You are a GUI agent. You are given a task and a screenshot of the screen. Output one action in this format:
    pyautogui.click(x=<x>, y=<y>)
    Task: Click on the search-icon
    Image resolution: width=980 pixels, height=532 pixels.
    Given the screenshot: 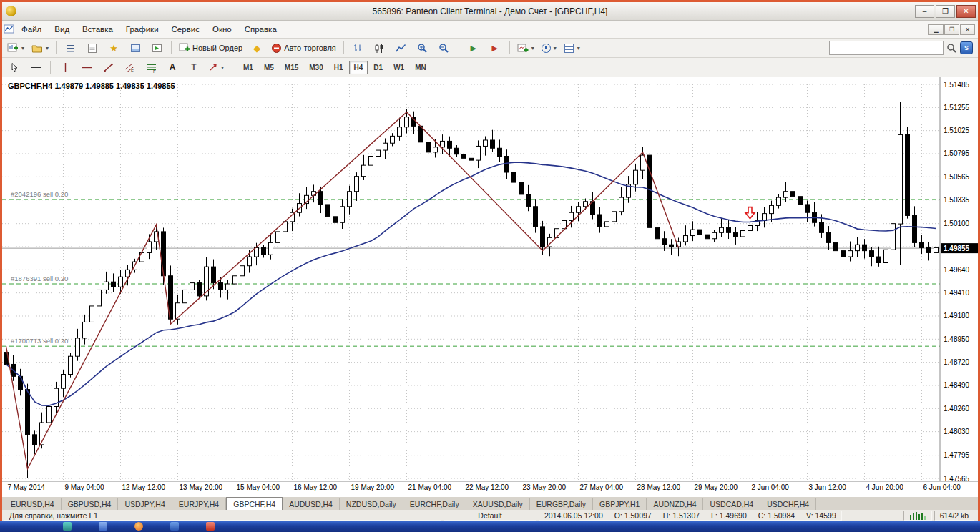 What is the action you would take?
    pyautogui.click(x=951, y=49)
    